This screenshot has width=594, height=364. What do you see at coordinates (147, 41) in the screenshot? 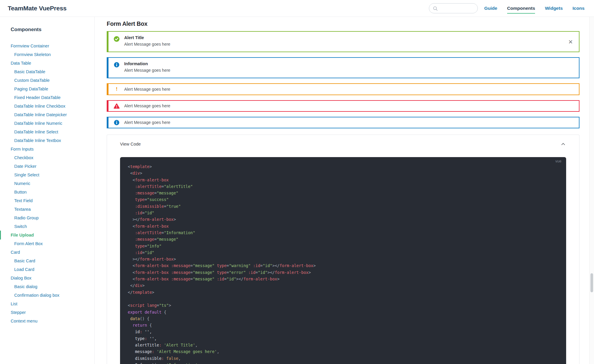
I see `alert-body: Alert TitleAlert Message goes here` at bounding box center [147, 41].